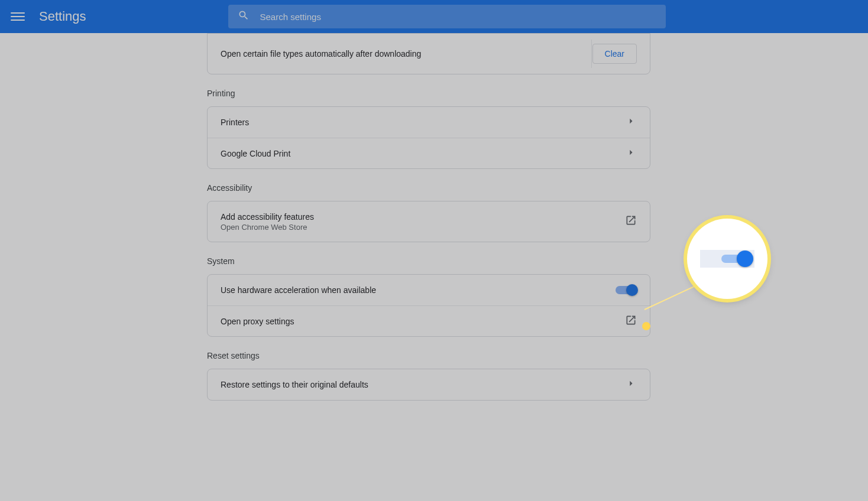 This screenshot has height=501, width=868. What do you see at coordinates (423, 227) in the screenshot?
I see `add-accessibility-sub: Open Chrome Web Store` at bounding box center [423, 227].